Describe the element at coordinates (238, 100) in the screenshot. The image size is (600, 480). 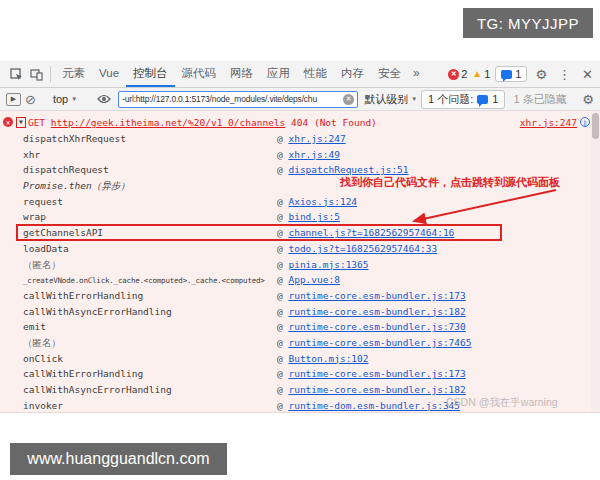
I see `console-filter-box: ✕` at that location.